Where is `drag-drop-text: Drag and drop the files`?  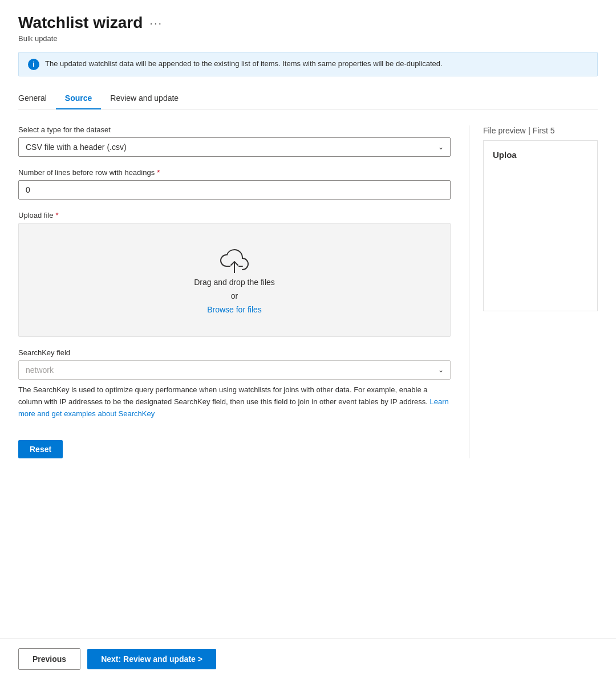
drag-drop-text: Drag and drop the files is located at coordinates (234, 282).